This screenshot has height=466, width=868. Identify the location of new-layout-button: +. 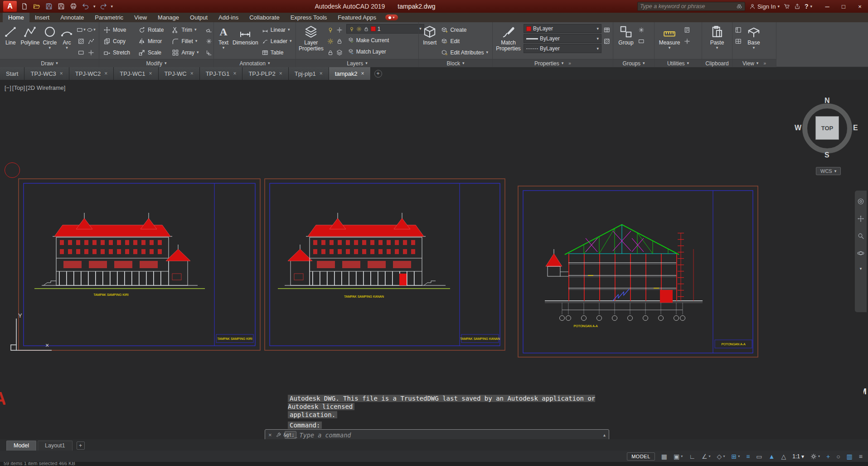
(81, 446).